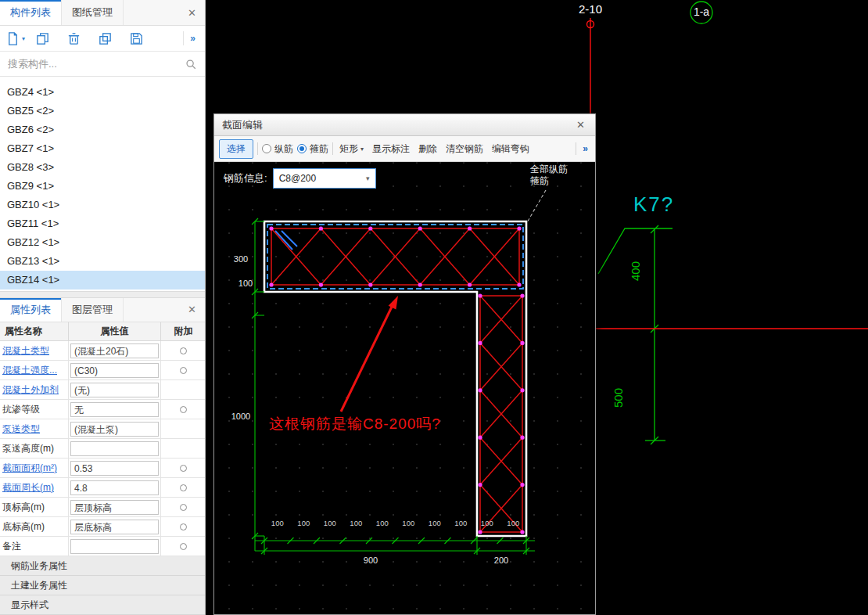 The height and width of the screenshot is (615, 868). I want to click on tab-property-list: 属性列表, so click(31, 310).